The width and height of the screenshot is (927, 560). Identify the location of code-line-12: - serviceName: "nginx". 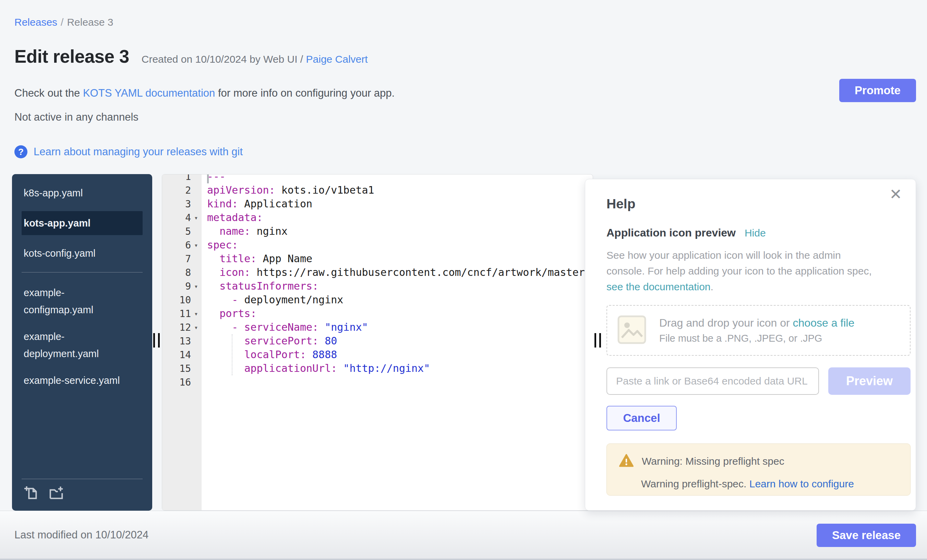
(397, 327).